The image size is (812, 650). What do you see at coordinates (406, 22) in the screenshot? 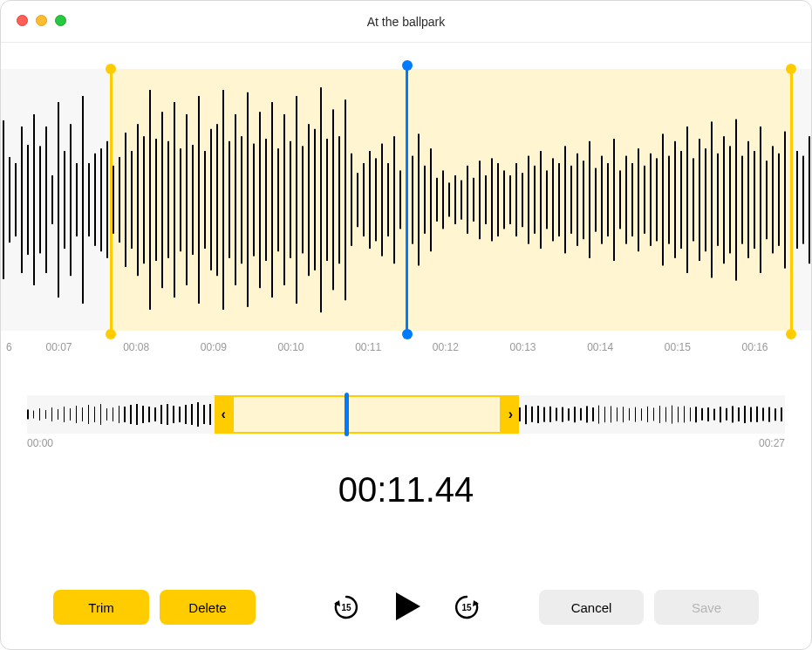
I see `titlebar: At the ballpark` at bounding box center [406, 22].